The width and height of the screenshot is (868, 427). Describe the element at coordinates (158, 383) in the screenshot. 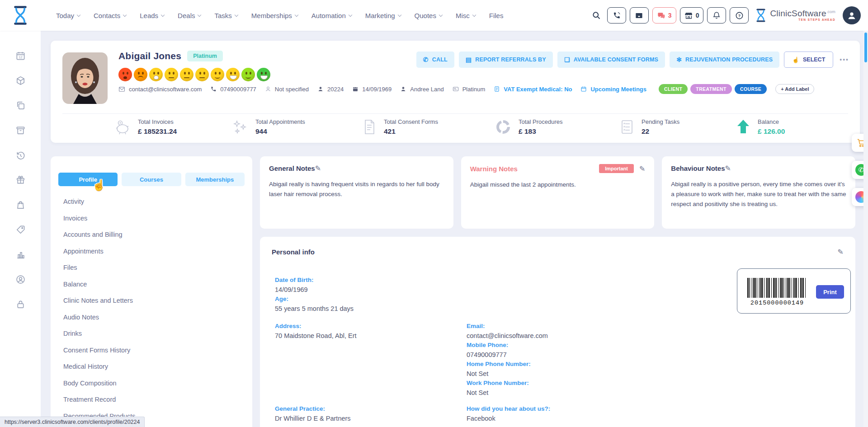

I see `profile-menu-item: Body Composition` at that location.